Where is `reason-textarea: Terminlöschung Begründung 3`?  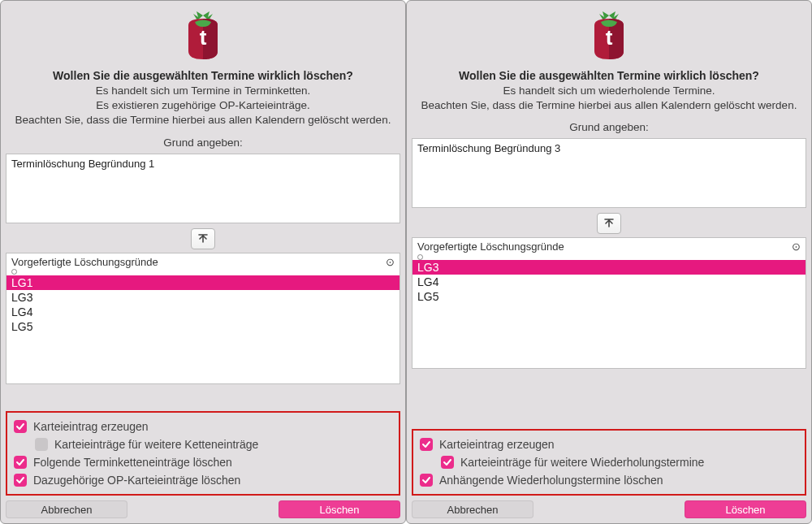 reason-textarea: Terminlöschung Begründung 3 is located at coordinates (609, 173).